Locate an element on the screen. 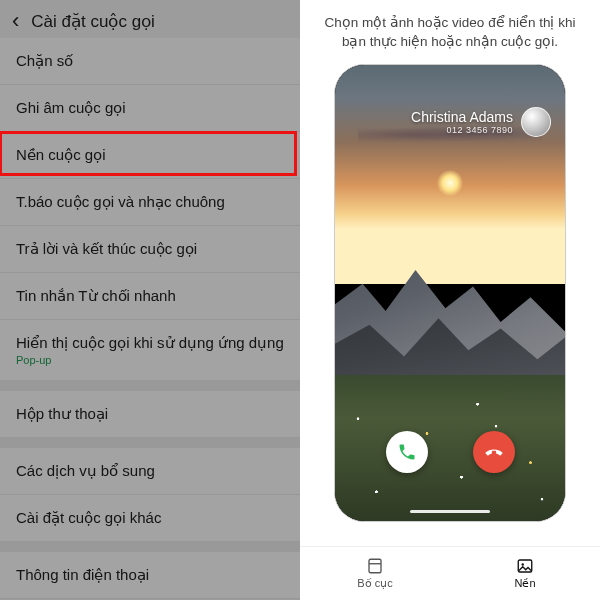  settings-item-quick-decline: Tin nhắn Từ chối nhanh is located at coordinates (150, 296).